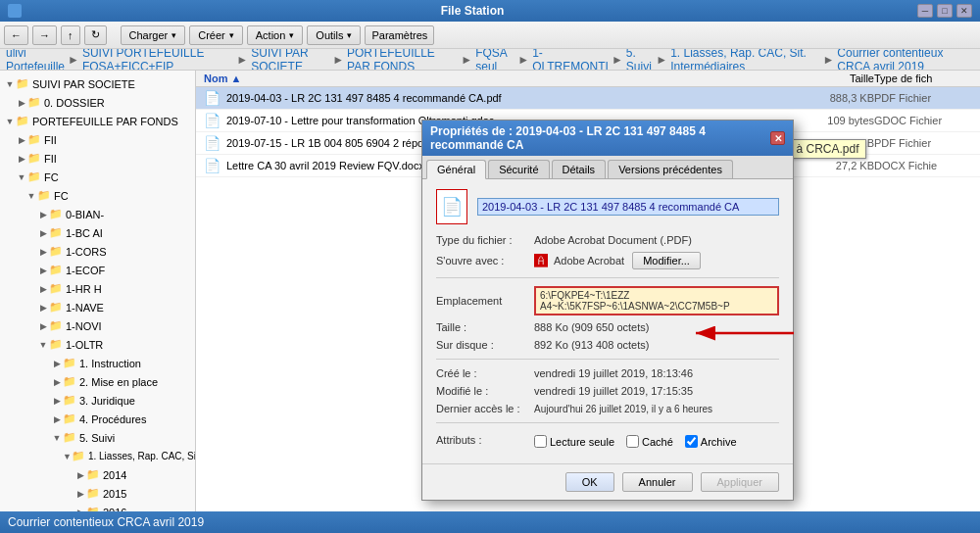  What do you see at coordinates (98, 325) in the screenshot?
I see `sidebar-item-1novi: ▶ 📁 1-NOVI` at bounding box center [98, 325].